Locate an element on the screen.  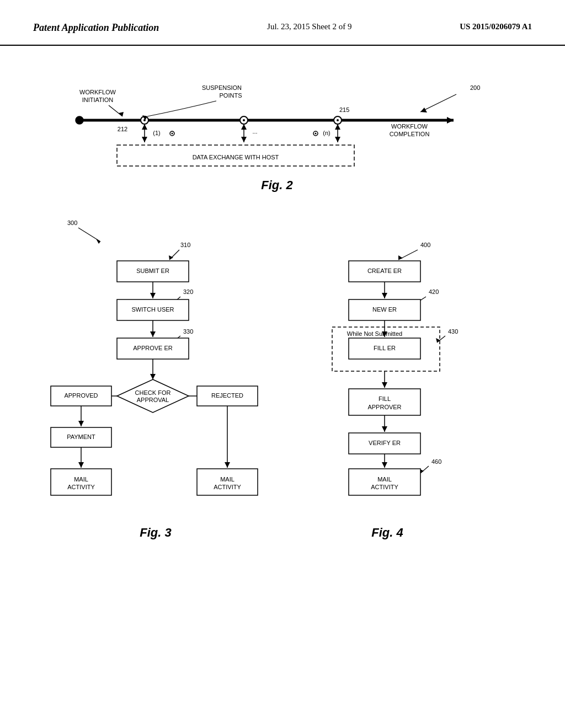
ref-212: 212 is located at coordinates (122, 129).